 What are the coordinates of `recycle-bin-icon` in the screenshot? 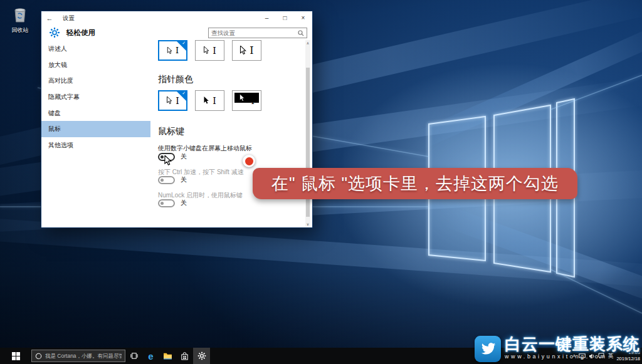 It's located at (20, 15).